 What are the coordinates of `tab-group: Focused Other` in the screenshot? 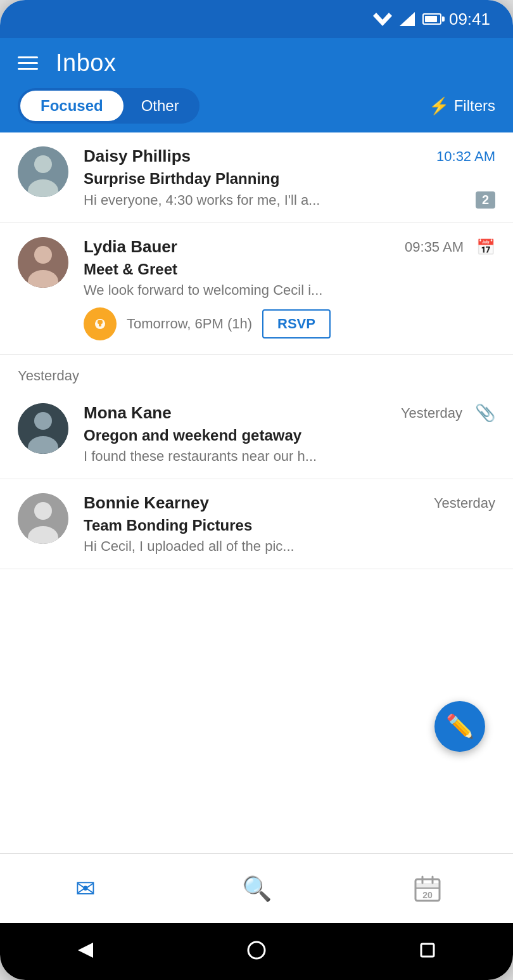 It's located at (109, 106).